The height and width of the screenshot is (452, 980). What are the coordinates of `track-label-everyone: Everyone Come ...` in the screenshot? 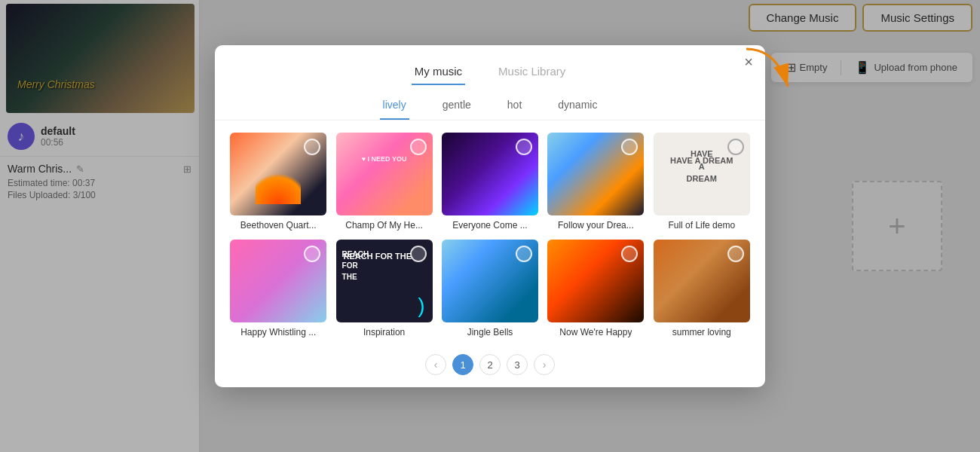 It's located at (490, 225).